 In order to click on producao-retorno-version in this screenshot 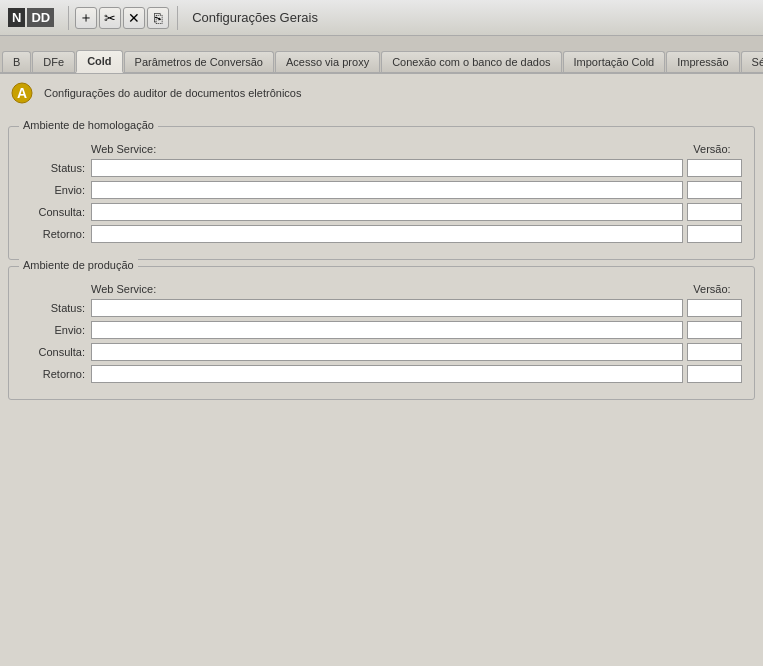, I will do `click(714, 374)`.